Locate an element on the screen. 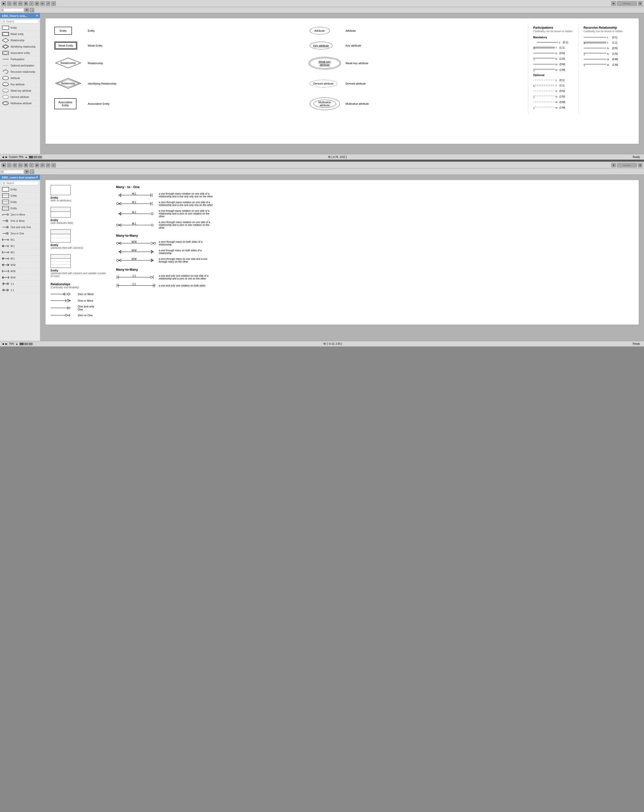 The height and width of the screenshot is (812, 644). weak-key-ellipse: Weak key attribute is located at coordinates (325, 63).